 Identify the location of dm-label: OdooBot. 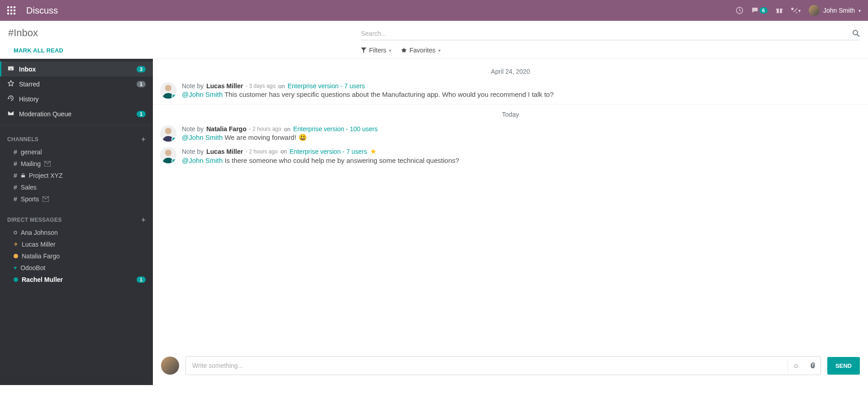
(83, 268).